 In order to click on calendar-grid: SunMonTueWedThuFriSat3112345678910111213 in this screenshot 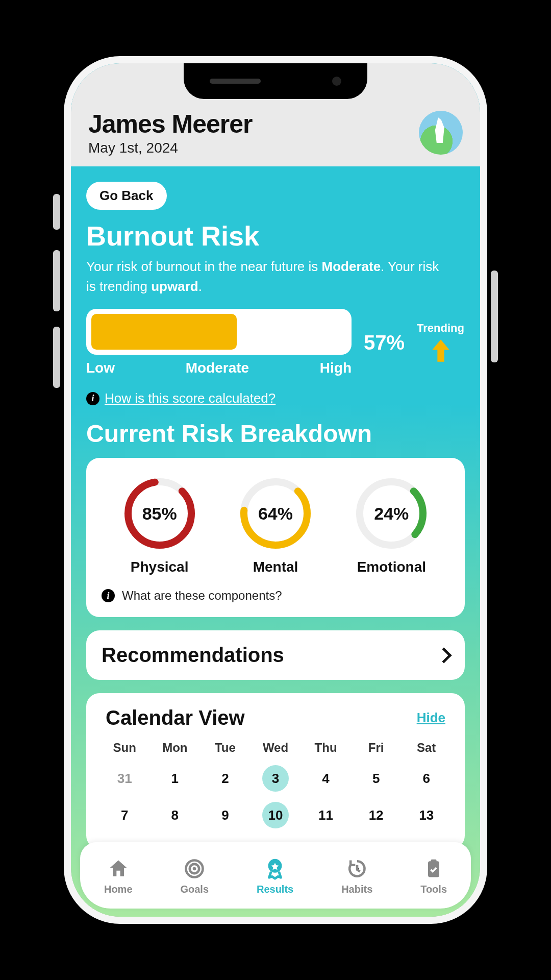, I will do `click(276, 785)`.